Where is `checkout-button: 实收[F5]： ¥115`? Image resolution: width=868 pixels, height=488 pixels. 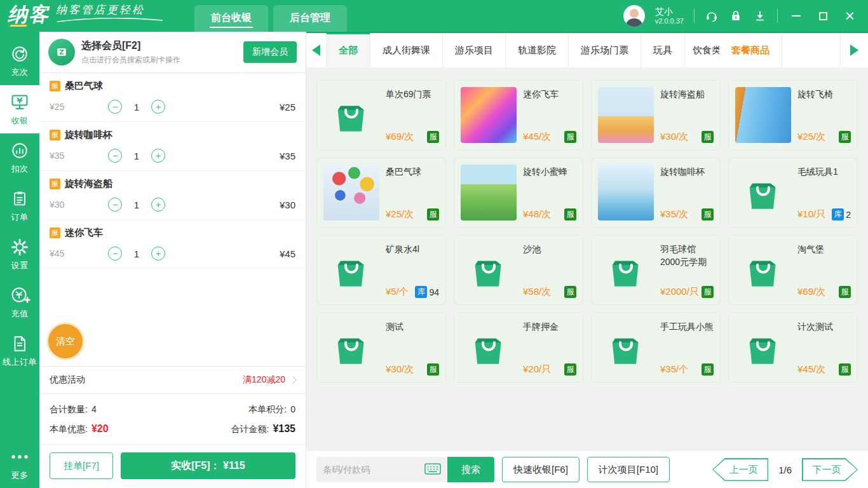
checkout-button: 实收[F5]： ¥115 is located at coordinates (208, 466).